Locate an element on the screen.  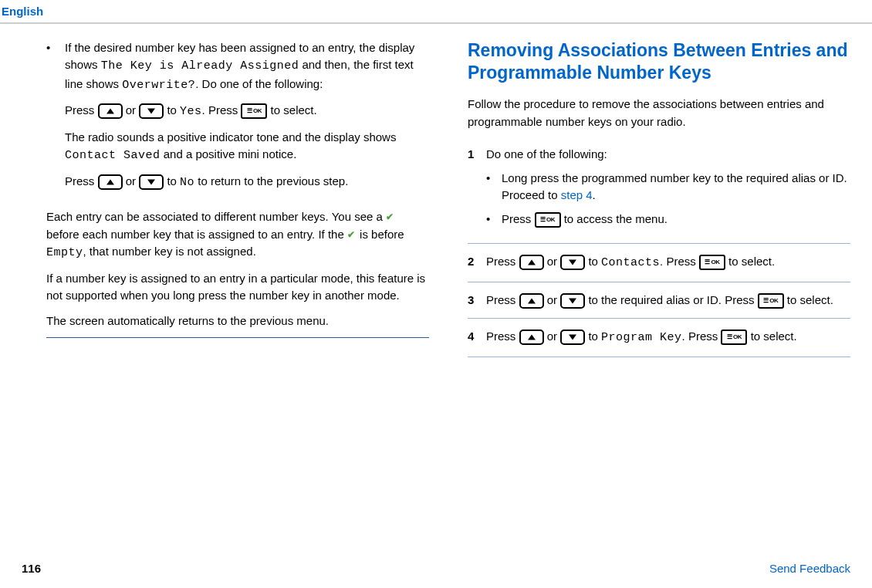
bullet-text: Press to access the menu. is located at coordinates (585, 219).